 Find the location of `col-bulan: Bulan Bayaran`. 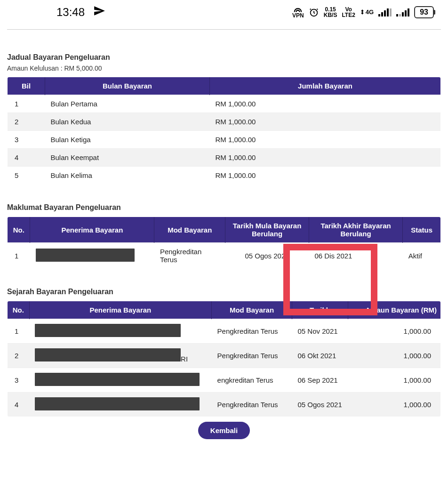

col-bulan: Bulan Bayaran is located at coordinates (128, 86).